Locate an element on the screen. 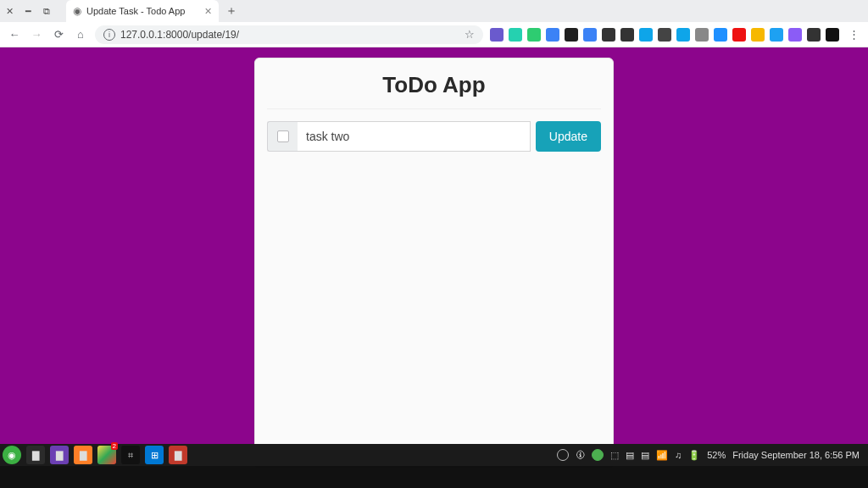 The width and height of the screenshot is (868, 488). update-icon: ⬚ is located at coordinates (615, 456).